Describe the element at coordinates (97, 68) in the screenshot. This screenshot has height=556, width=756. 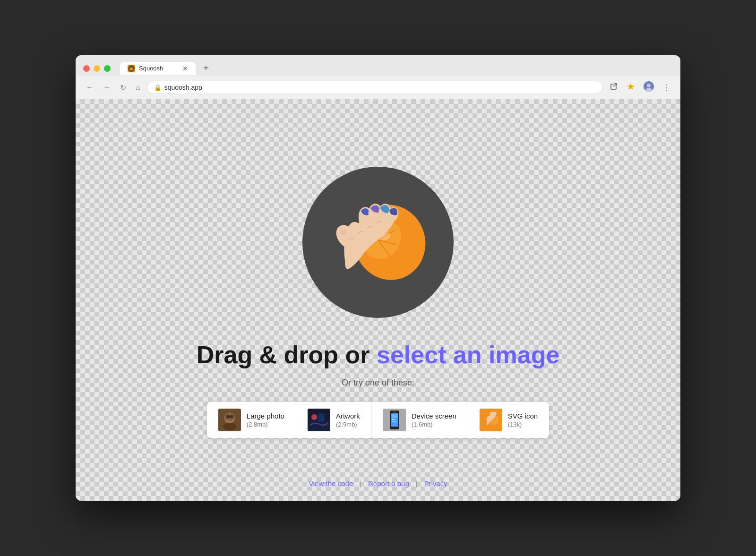
I see `traffic-lights` at that location.